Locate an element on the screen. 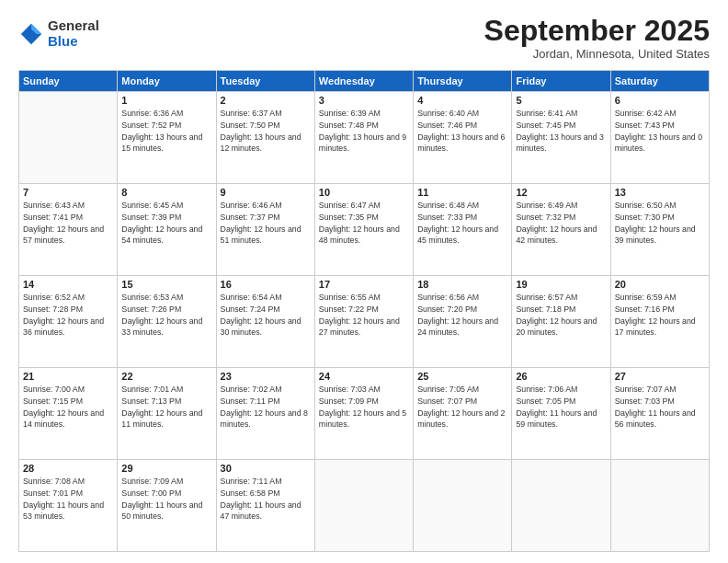 The image size is (728, 563). day-number: 10 is located at coordinates (364, 192).